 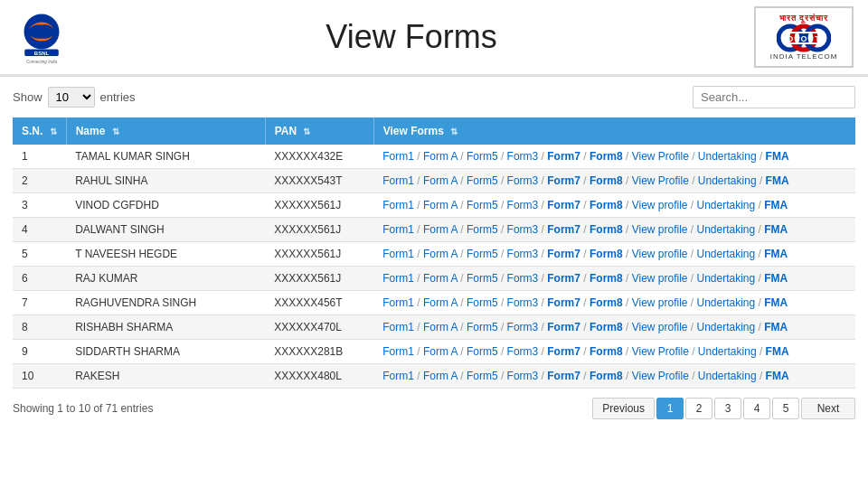 I want to click on page-4-button: 4, so click(x=757, y=408).